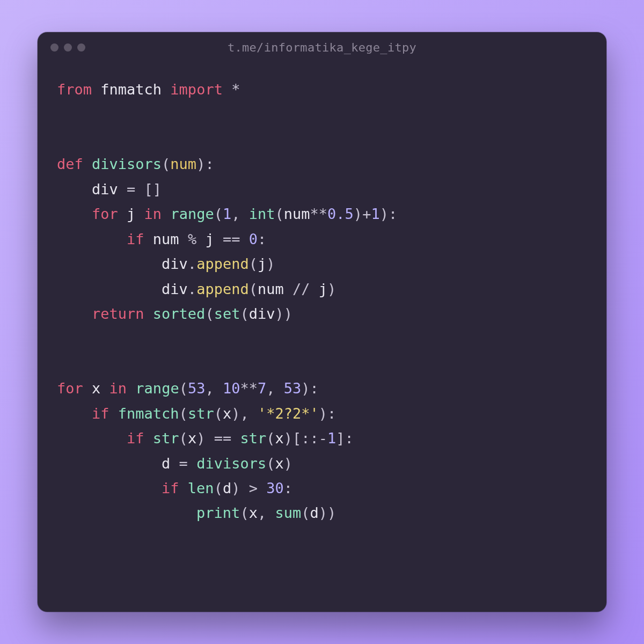 This screenshot has width=644, height=644. Describe the element at coordinates (288, 513) in the screenshot. I see `code-token: sum` at that location.